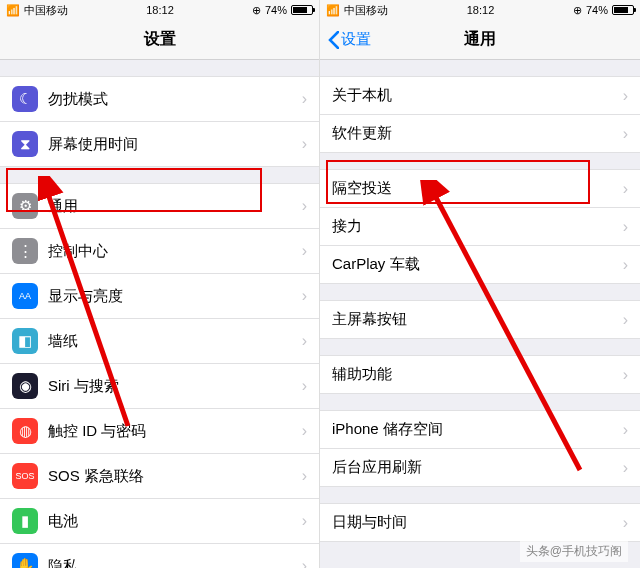  What do you see at coordinates (160, 476) in the screenshot?
I see `settings-row-sos: SOSSOS 紧急联络›` at bounding box center [160, 476].